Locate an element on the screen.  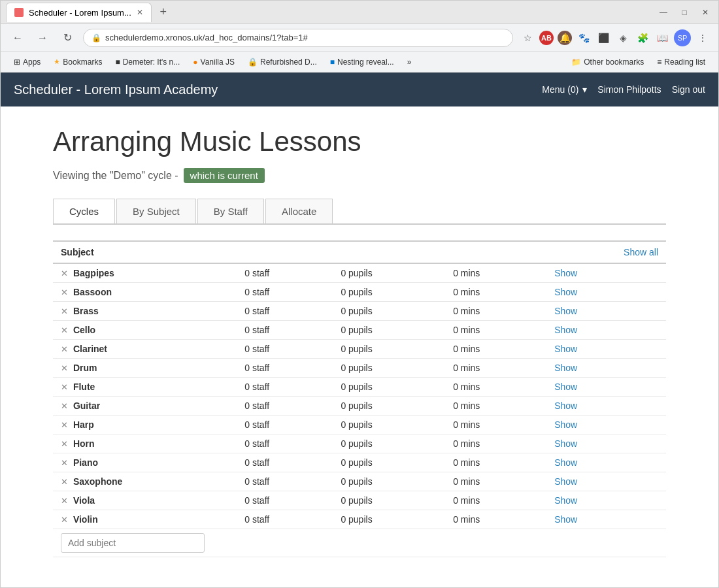
other-bookmarks-label: Other bookmarks is located at coordinates (614, 62).